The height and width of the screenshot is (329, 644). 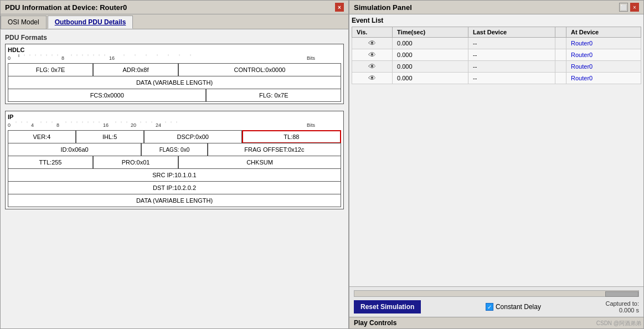 What do you see at coordinates (174, 188) in the screenshot?
I see `ip-dst: DST IP:10.2.0.2` at bounding box center [174, 188].